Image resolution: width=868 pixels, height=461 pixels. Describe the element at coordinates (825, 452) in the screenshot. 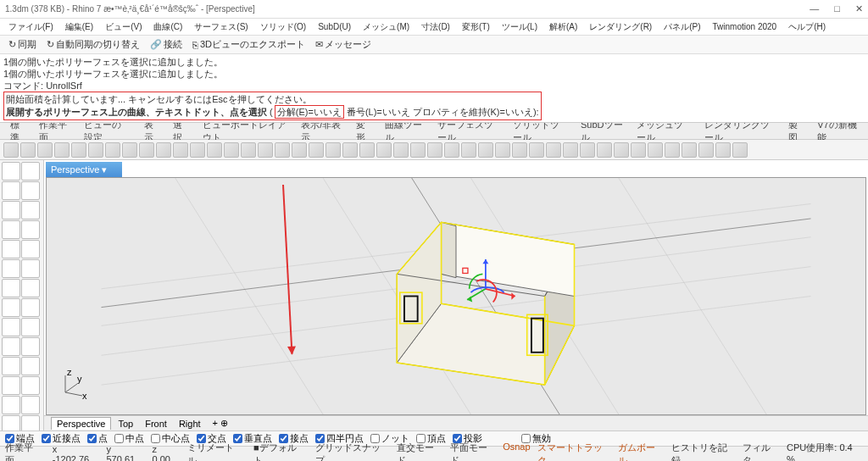

I see `status-toggle: CPU使用率: 0.4 %` at that location.